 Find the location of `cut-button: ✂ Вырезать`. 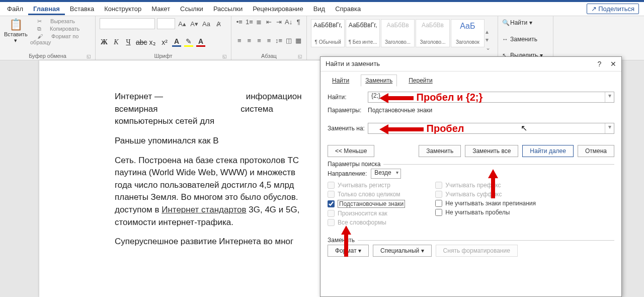

cut-button: ✂ Вырезать is located at coordinates (60, 21).